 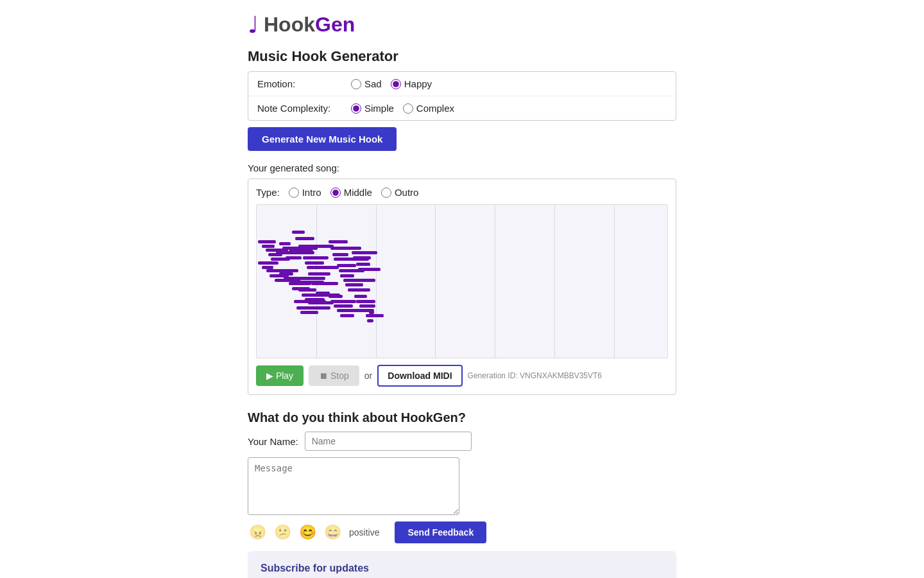 I want to click on emotion-happy-option: Happy, so click(x=411, y=83).